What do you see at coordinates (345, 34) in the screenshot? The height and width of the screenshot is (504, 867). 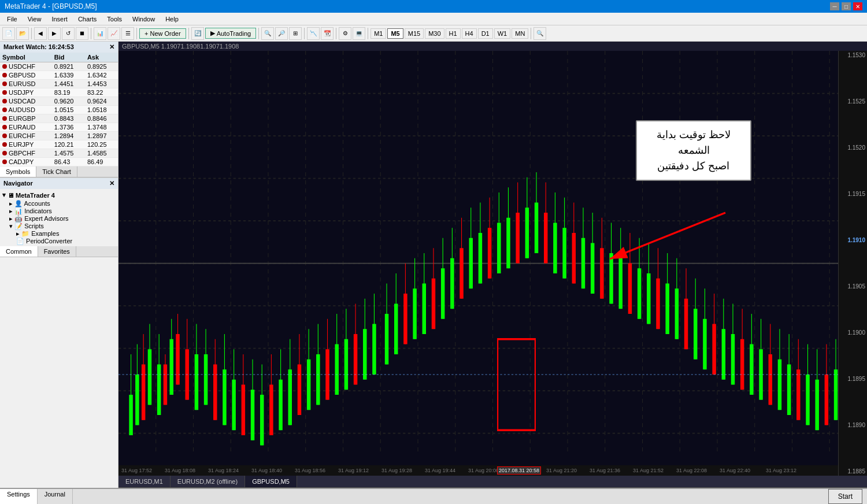 I see `options-btn: ⚙` at bounding box center [345, 34].